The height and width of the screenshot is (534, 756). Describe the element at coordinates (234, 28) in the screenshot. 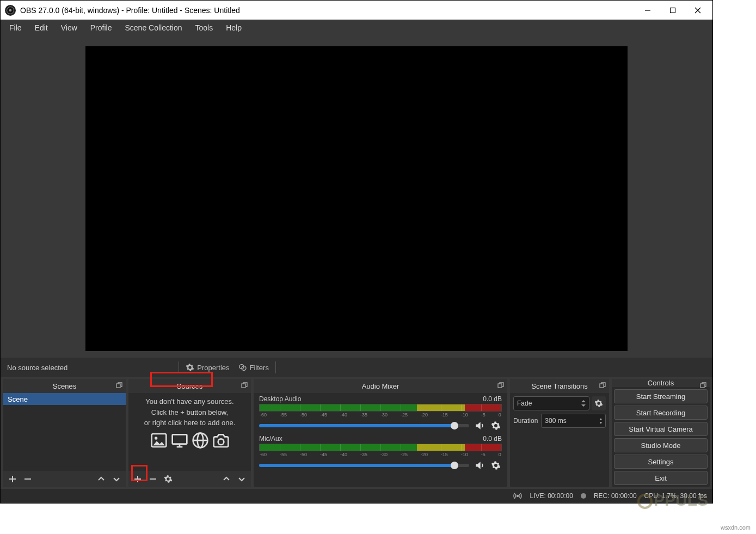

I see `menu-help: Help` at that location.